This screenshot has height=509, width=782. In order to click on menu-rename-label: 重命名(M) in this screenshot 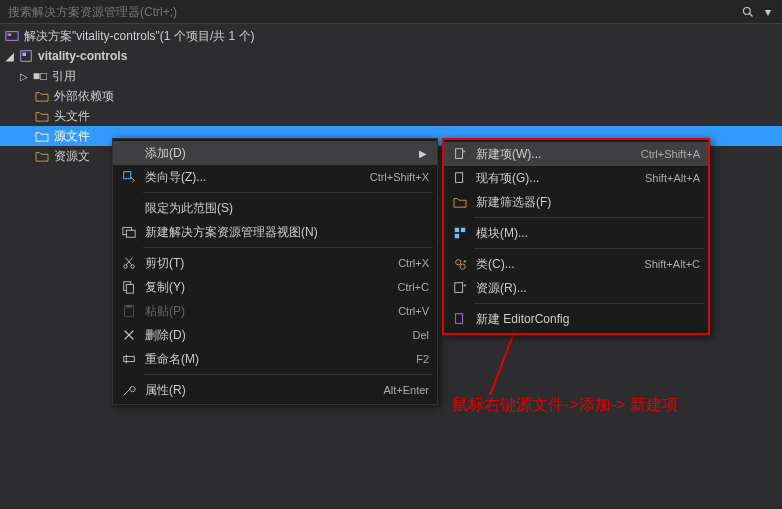, I will do `click(272, 360)`.